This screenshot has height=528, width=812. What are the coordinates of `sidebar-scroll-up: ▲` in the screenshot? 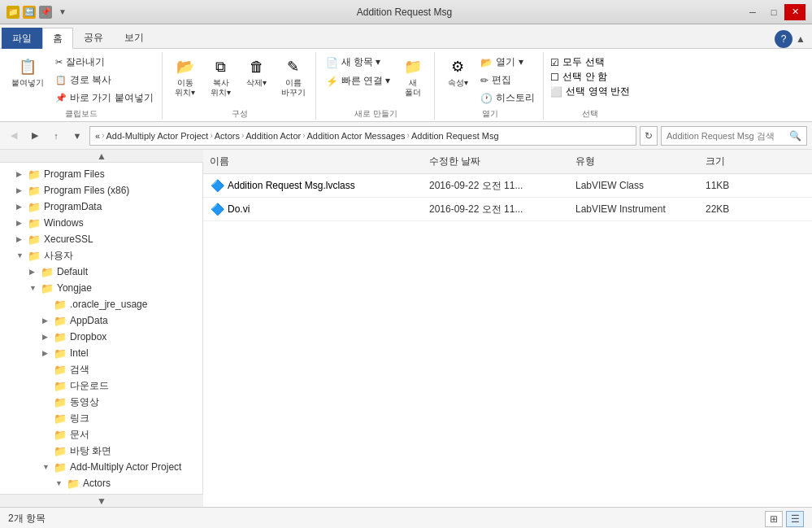 It's located at (102, 156).